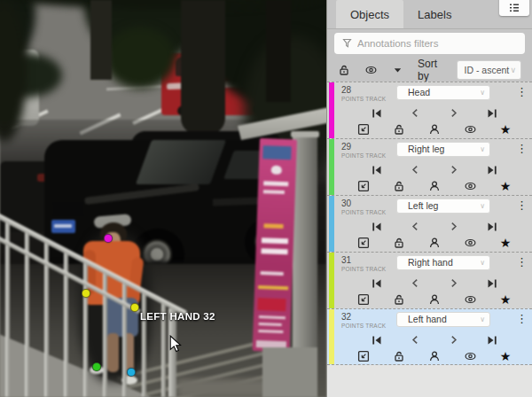 The width and height of the screenshot is (532, 397). Describe the element at coordinates (429, 337) in the screenshot. I see `object-row-32: 32 POINTS TRACK Left hand ∨ ⋮` at that location.